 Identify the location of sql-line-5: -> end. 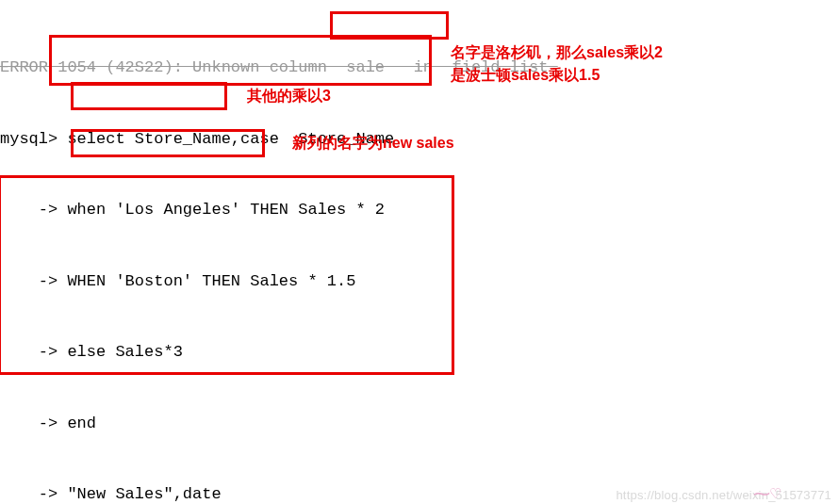
(420, 424).